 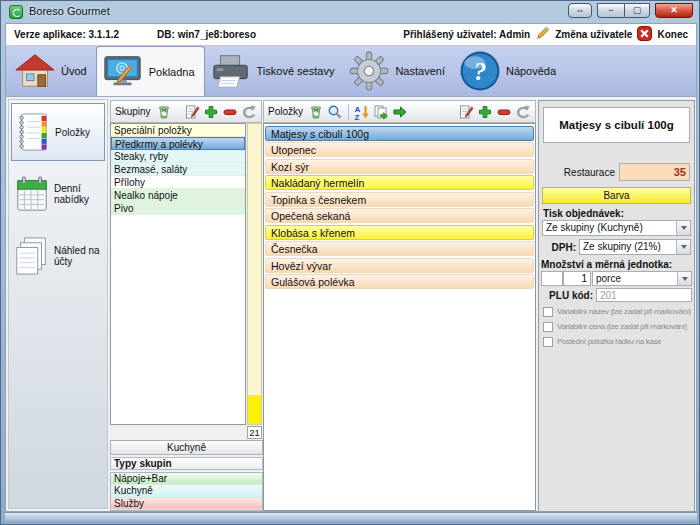 I want to click on item-row: Nakládaný hermelín, so click(x=400, y=182).